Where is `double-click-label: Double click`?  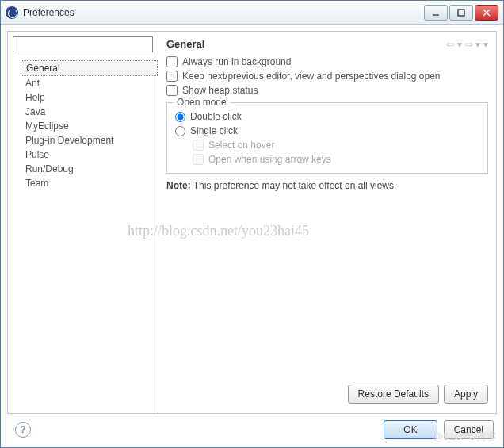 double-click-label: Double click is located at coordinates (216, 117).